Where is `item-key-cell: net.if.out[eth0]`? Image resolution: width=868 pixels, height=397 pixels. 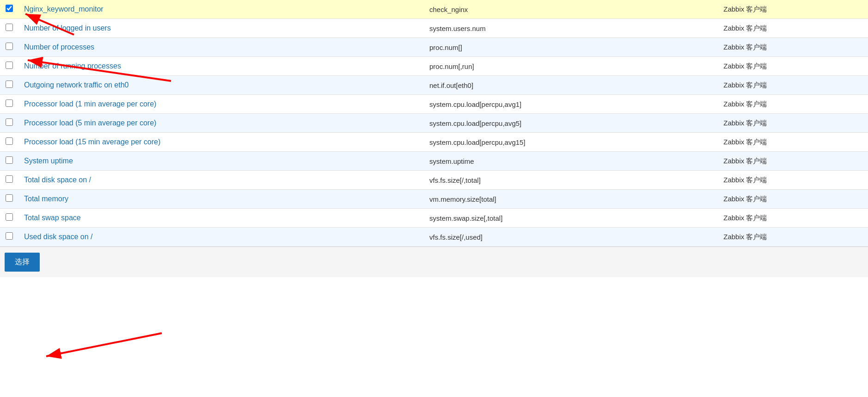 item-key-cell: net.if.out[eth0] is located at coordinates (571, 85).